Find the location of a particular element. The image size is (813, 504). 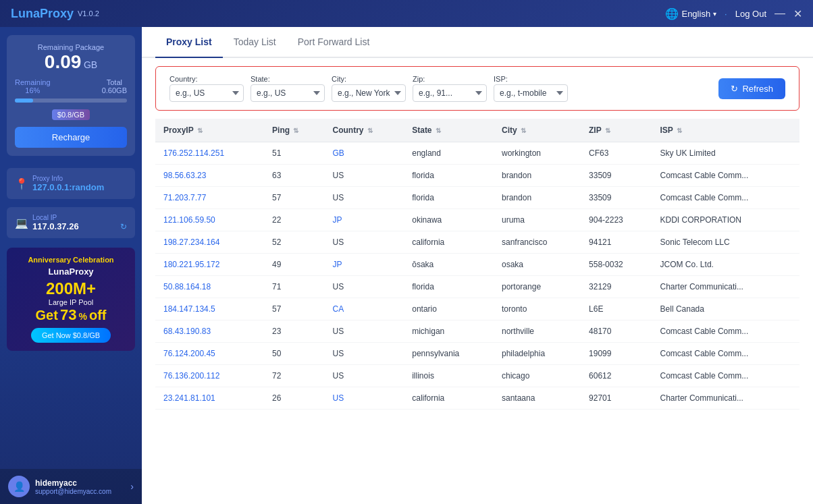

app-version: V1.0.2 is located at coordinates (88, 13).